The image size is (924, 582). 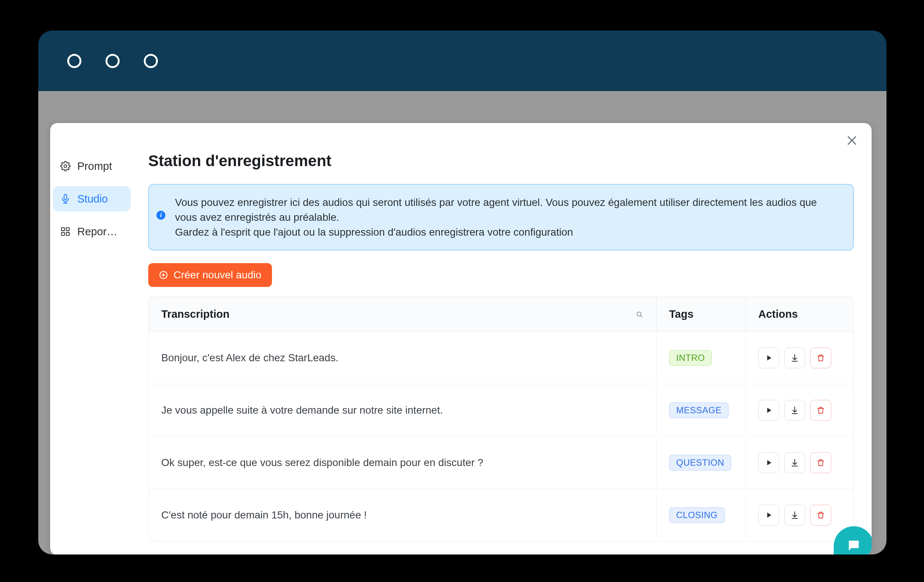 I want to click on cell-tags: QUESTION, so click(x=701, y=463).